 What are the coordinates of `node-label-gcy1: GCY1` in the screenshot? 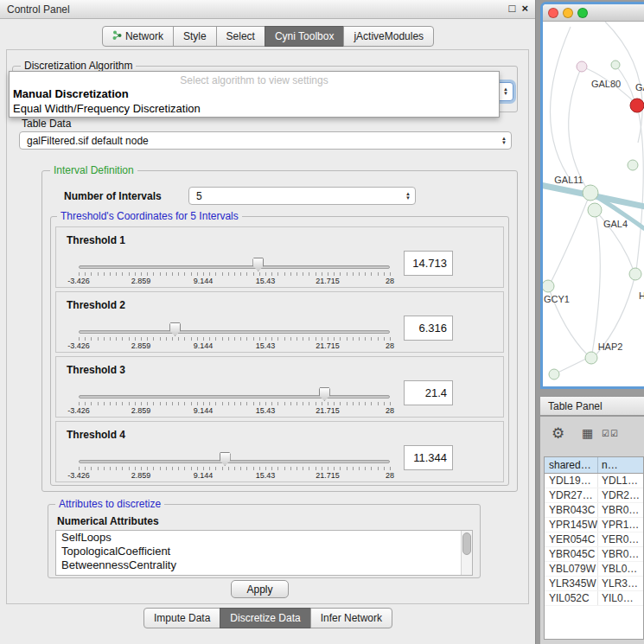 It's located at (557, 299).